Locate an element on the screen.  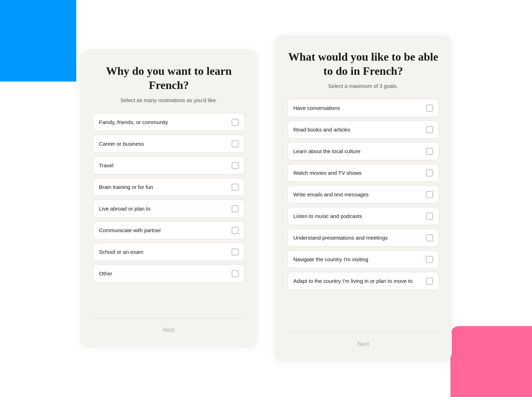
left-option-label: Family, friends, or community is located at coordinates (165, 122).